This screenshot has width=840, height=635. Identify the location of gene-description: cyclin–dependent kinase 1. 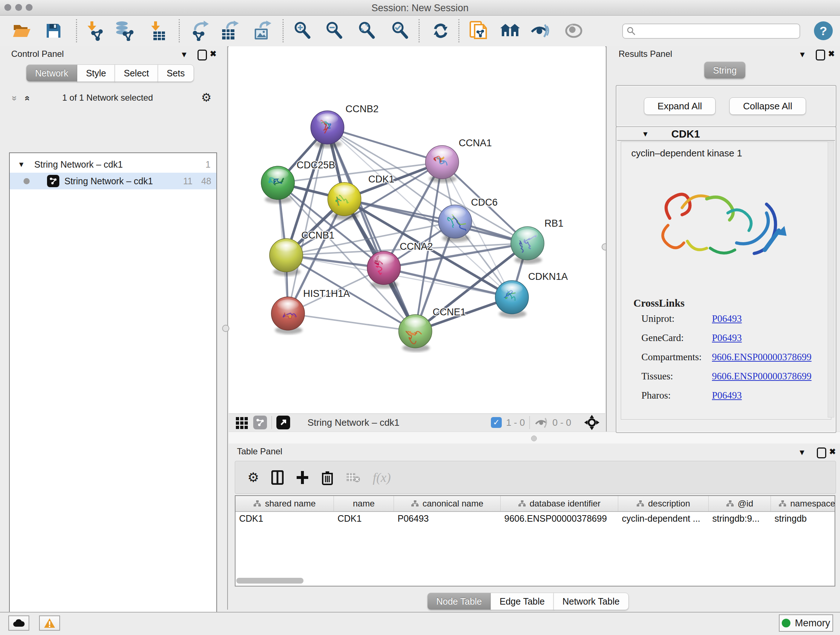
(726, 150).